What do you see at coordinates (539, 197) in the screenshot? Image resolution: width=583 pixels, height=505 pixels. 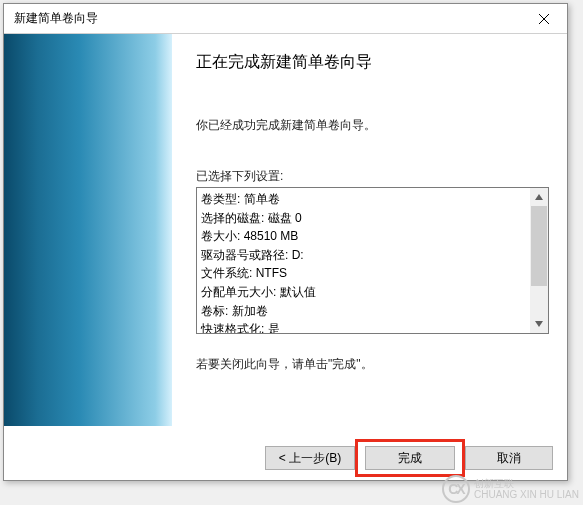 I see `chevron-up-icon` at bounding box center [539, 197].